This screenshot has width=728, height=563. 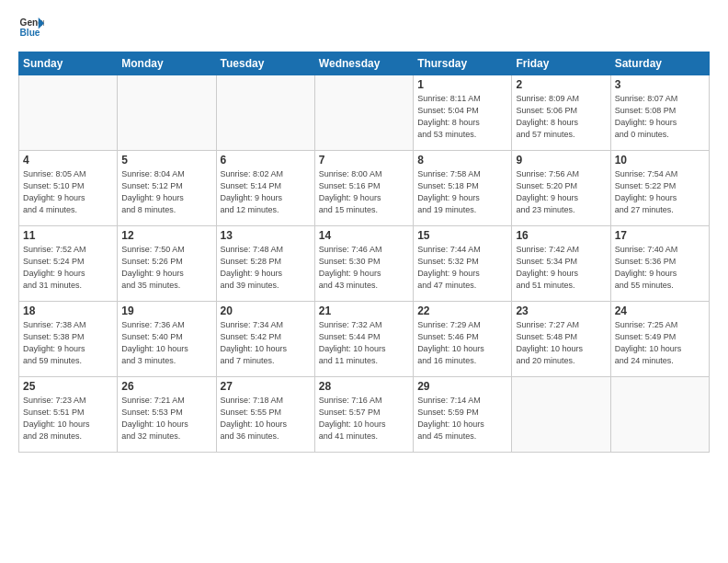 I want to click on weekday-header-friday: Friday, so click(x=561, y=64).